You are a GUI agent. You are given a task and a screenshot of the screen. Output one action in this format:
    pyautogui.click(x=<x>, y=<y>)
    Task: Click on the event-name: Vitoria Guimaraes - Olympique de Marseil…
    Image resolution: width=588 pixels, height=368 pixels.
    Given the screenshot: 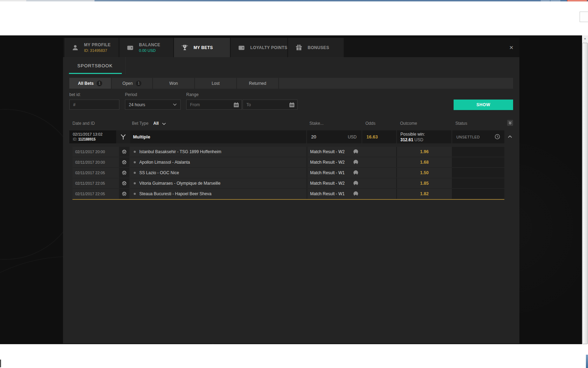 What is the action you would take?
    pyautogui.click(x=180, y=183)
    